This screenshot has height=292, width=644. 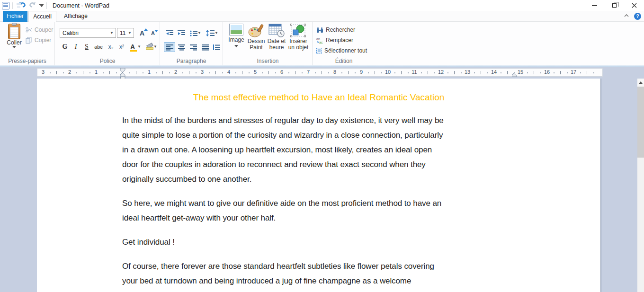 What do you see at coordinates (626, 16) in the screenshot?
I see `collapse-ribbon-button` at bounding box center [626, 16].